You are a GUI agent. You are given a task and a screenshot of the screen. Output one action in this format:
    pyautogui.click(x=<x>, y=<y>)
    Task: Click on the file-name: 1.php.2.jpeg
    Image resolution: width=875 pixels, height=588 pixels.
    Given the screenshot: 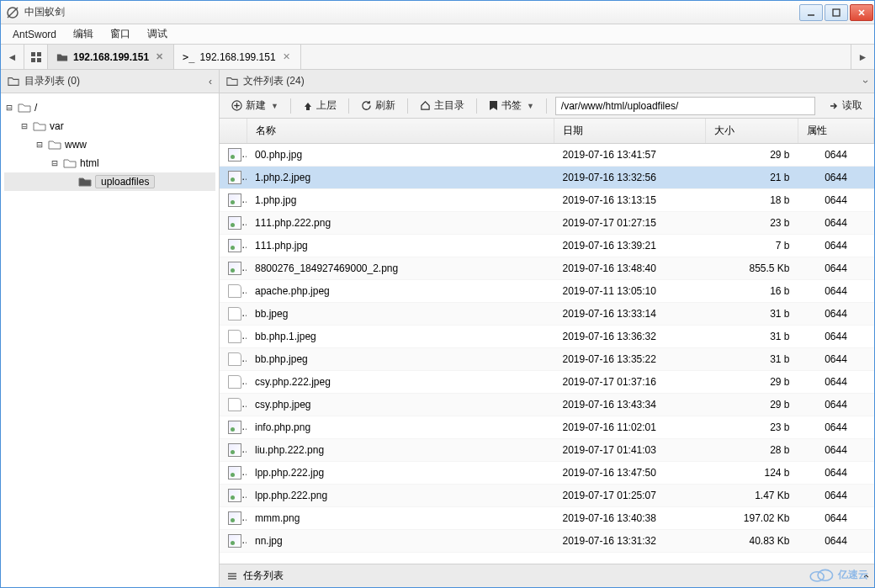 What is the action you would take?
    pyautogui.click(x=400, y=178)
    